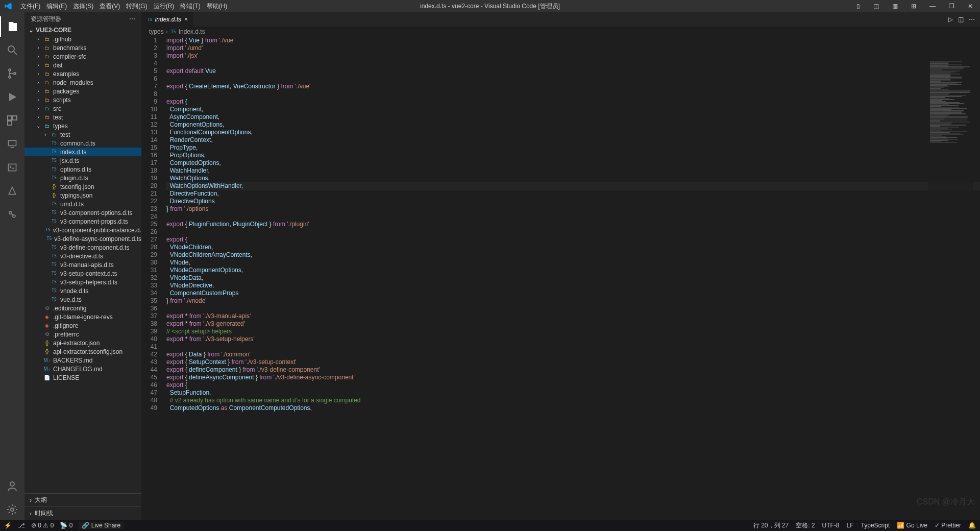  I want to click on tree-item: ›🗀node_modules, so click(83, 83).